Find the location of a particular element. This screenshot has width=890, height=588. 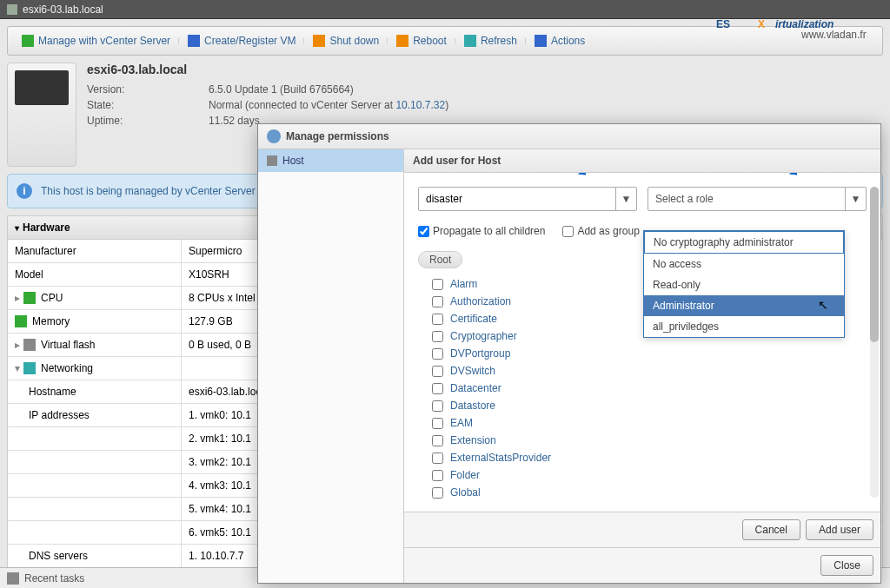

vcenter-ip-link: 10.10.7.32 is located at coordinates (421, 105).